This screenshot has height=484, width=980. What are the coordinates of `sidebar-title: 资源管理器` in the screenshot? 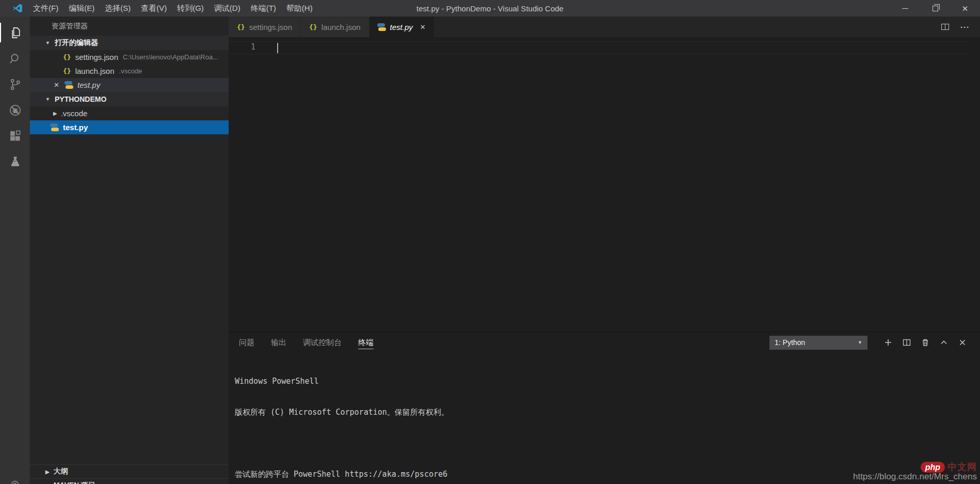 It's located at (129, 26).